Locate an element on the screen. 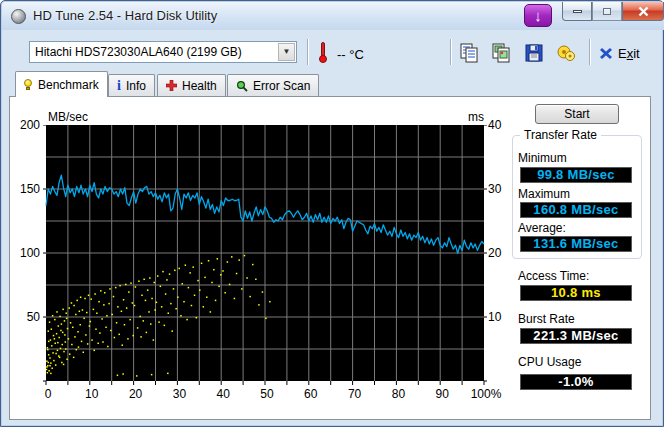 Image resolution: width=664 pixels, height=427 pixels. save-icon is located at coordinates (534, 53).